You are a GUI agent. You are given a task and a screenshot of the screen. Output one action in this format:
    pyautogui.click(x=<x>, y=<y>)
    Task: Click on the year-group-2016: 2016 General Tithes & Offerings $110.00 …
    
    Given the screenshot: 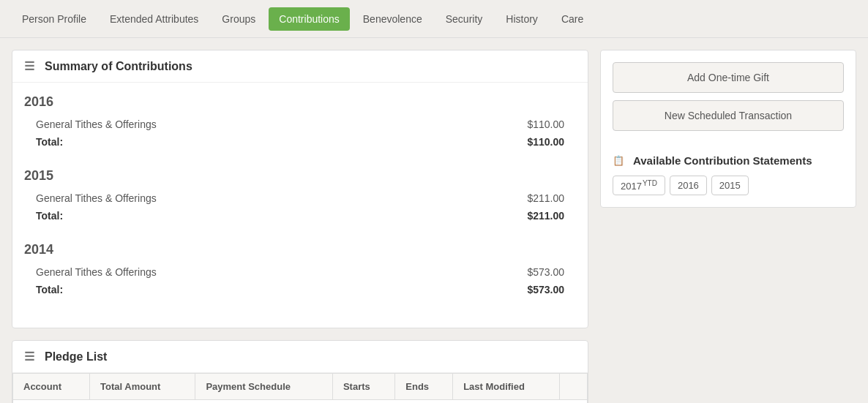 What is the action you would take?
    pyautogui.click(x=300, y=123)
    